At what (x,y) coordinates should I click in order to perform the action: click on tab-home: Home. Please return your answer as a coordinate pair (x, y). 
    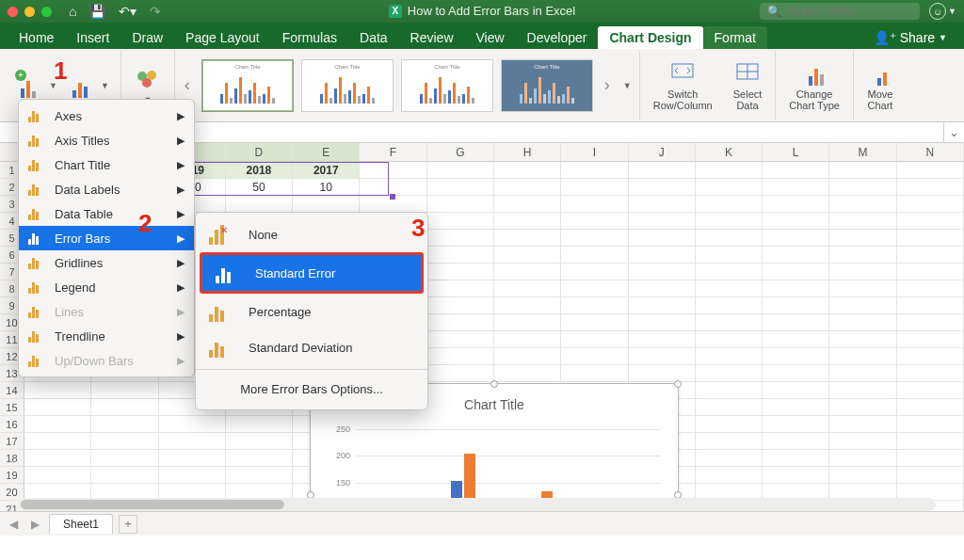
    Looking at the image, I should click on (36, 38).